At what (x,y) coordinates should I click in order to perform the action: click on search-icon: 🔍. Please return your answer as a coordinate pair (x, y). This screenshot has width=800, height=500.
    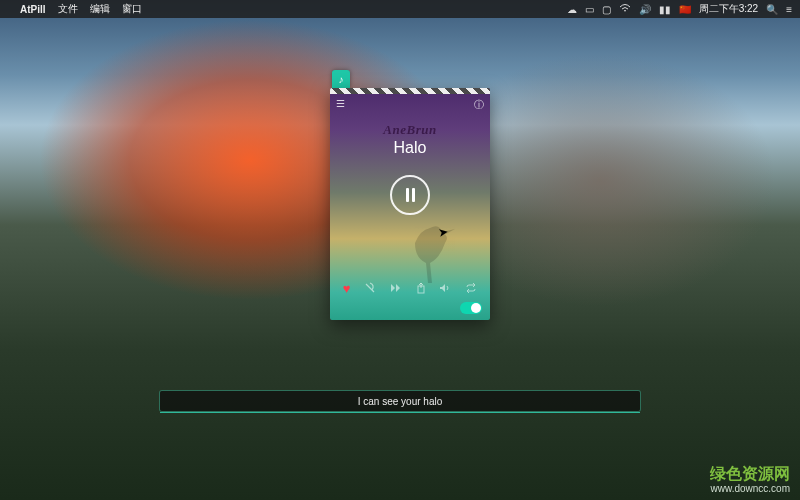
    Looking at the image, I should click on (772, 10).